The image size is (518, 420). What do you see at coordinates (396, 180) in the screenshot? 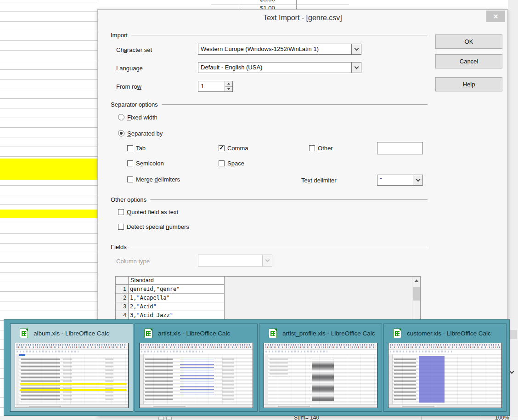
I see `text-delimiter-value: "` at bounding box center [396, 180].